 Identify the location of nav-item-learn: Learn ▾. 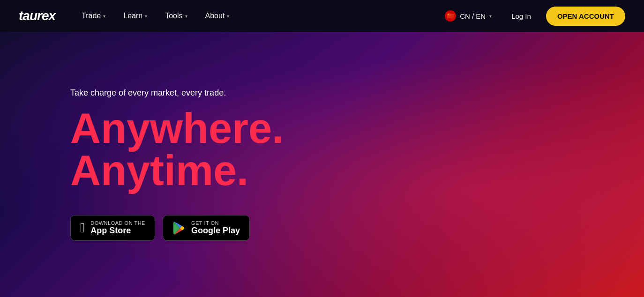
(135, 16).